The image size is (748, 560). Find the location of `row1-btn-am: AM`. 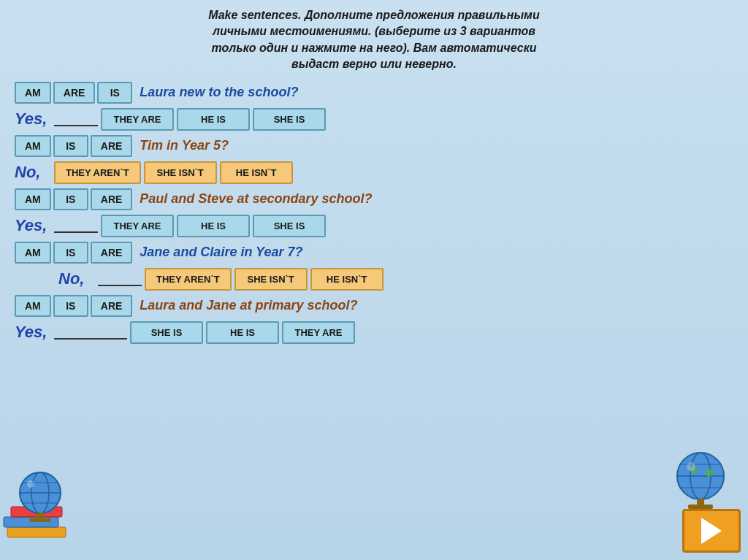

row1-btn-am: AM is located at coordinates (33, 93).